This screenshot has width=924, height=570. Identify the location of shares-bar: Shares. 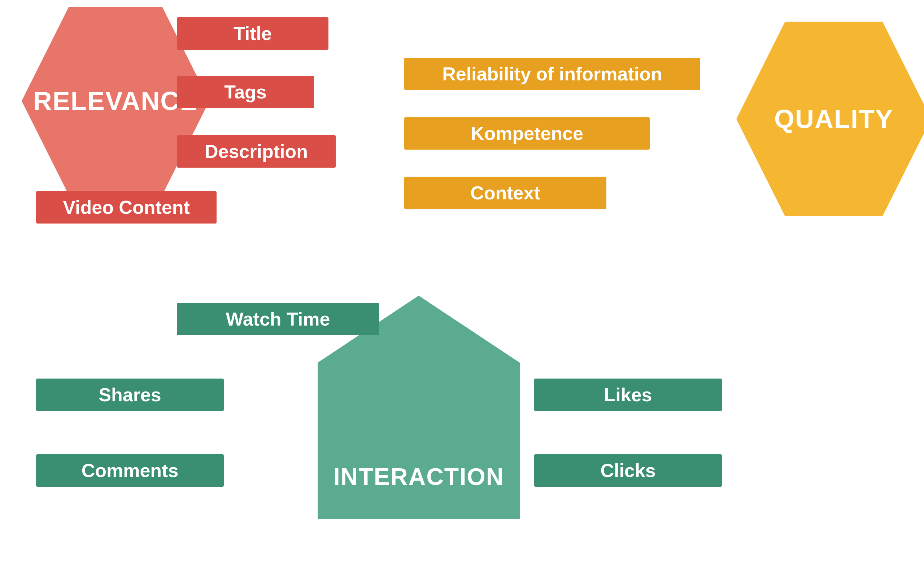
(130, 395).